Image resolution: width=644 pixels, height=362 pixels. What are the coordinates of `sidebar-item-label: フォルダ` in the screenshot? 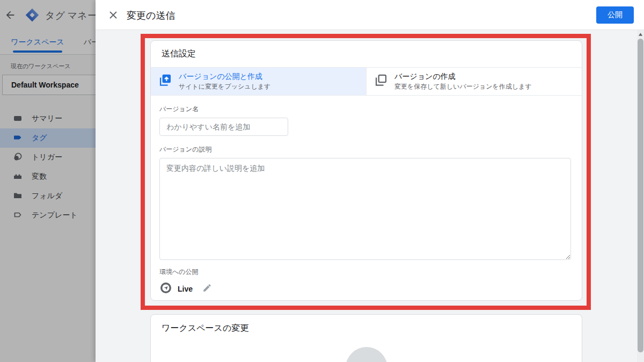 It's located at (47, 196).